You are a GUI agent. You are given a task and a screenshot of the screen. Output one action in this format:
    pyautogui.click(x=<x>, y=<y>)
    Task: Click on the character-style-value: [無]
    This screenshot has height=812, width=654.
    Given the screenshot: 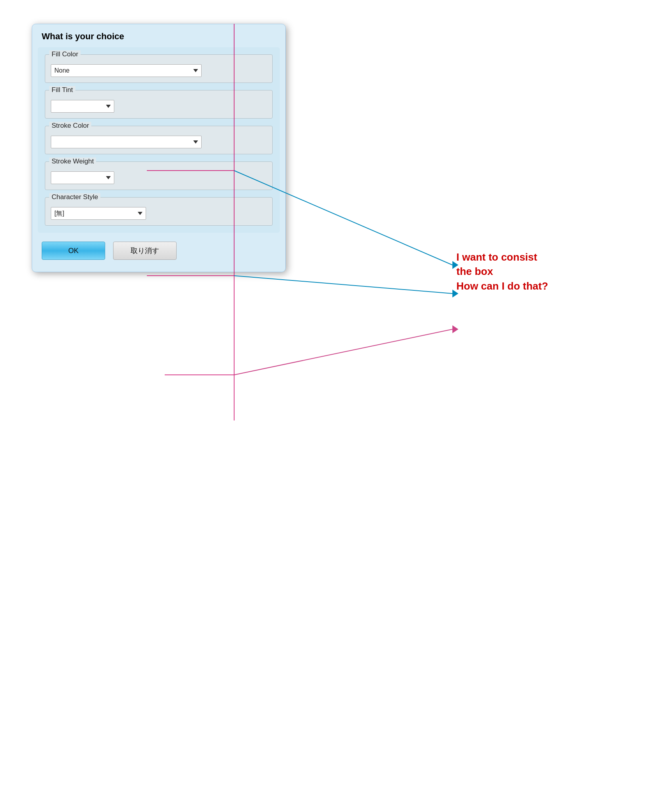 What is the action you would take?
    pyautogui.click(x=94, y=213)
    